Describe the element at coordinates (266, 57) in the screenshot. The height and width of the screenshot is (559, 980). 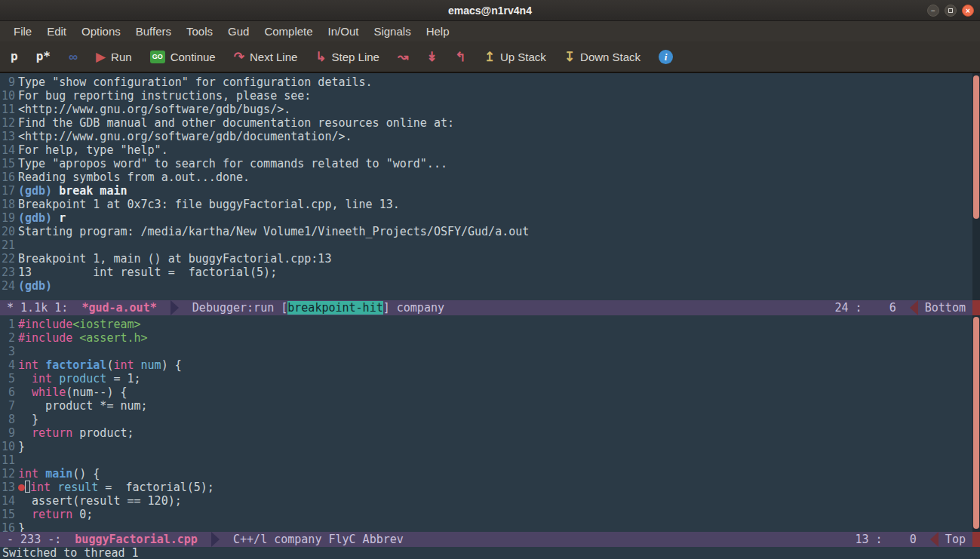
I see `next-line-button: ↷Next Line` at that location.